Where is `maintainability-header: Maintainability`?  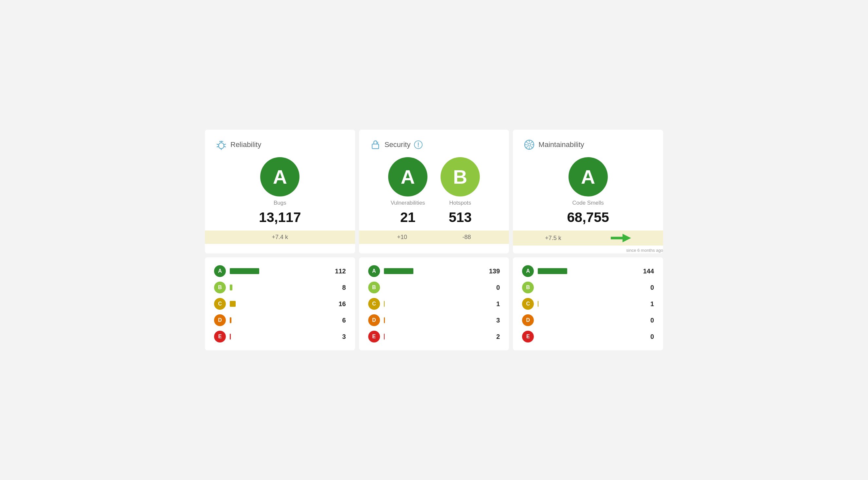
maintainability-header: Maintainability is located at coordinates (588, 145).